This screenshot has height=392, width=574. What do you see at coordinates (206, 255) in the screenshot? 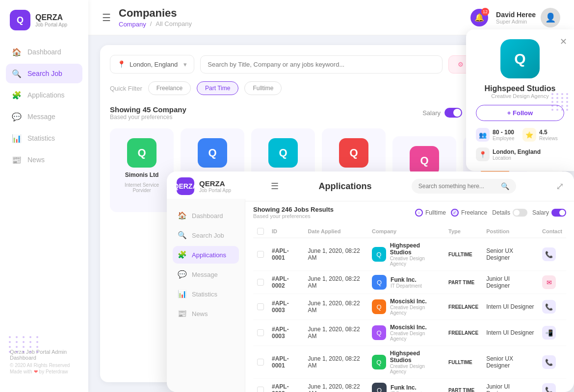
I see `apps-nav-applications: 🧩 Applications` at bounding box center [206, 255].